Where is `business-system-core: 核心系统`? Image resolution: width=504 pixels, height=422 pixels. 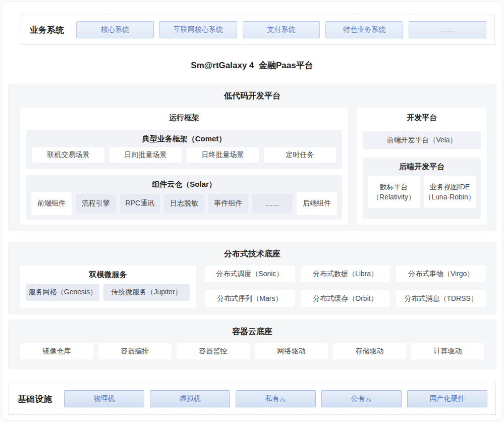 business-system-core: 核心系统 is located at coordinates (115, 30).